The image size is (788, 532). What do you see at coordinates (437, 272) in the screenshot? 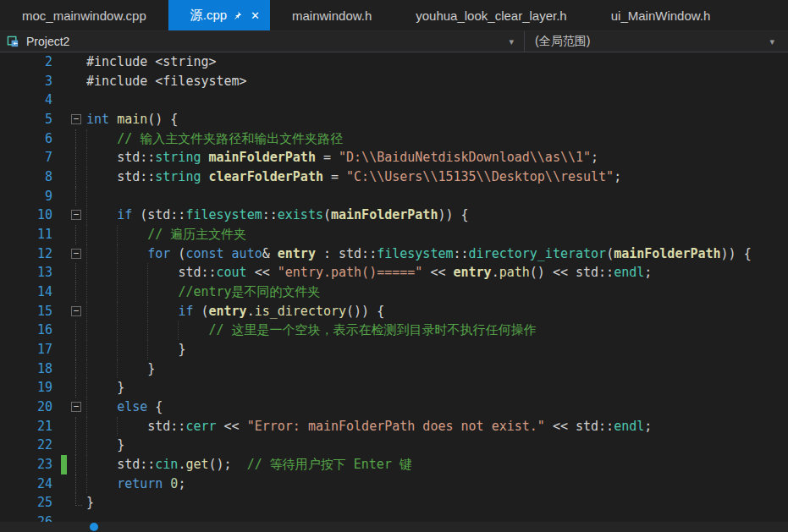
I see `code-content: std::cout << "entry.path()=====" << entr…` at bounding box center [437, 272].